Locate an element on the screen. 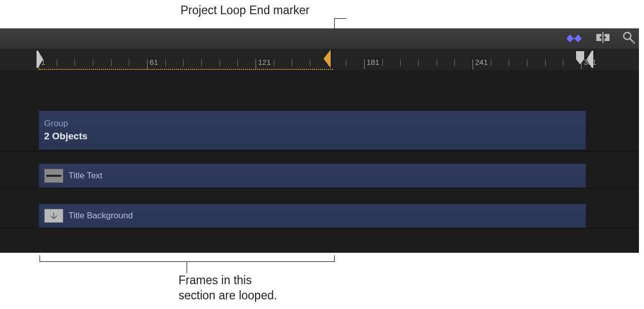  track-title-text: Title Text is located at coordinates (312, 176).